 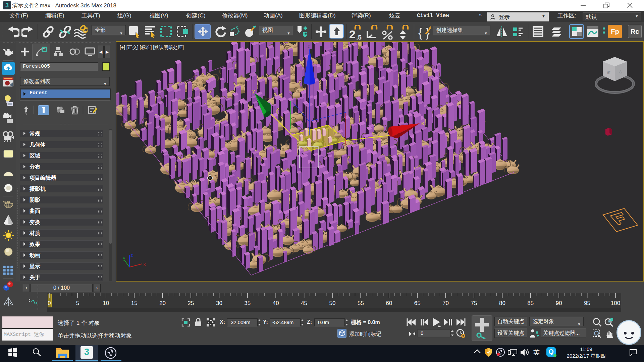 What do you see at coordinates (248, 303) in the screenshot?
I see `svg-text: 35` at bounding box center [248, 303].